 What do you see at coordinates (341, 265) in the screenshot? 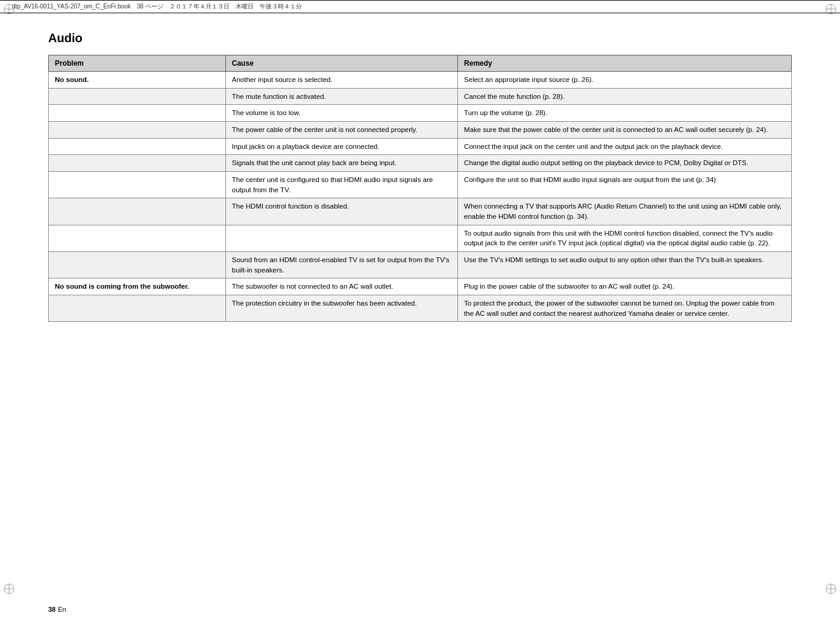
I see `cause-cell: Sound from an HDMI control-enabled TV is…` at bounding box center [341, 265].